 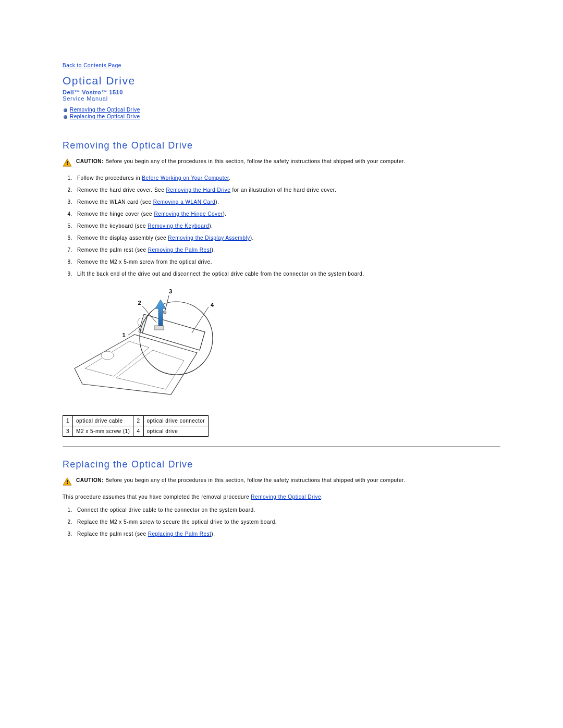 What do you see at coordinates (103, 431) in the screenshot?
I see `part-label: M2 x 5-mm screw (1)` at bounding box center [103, 431].